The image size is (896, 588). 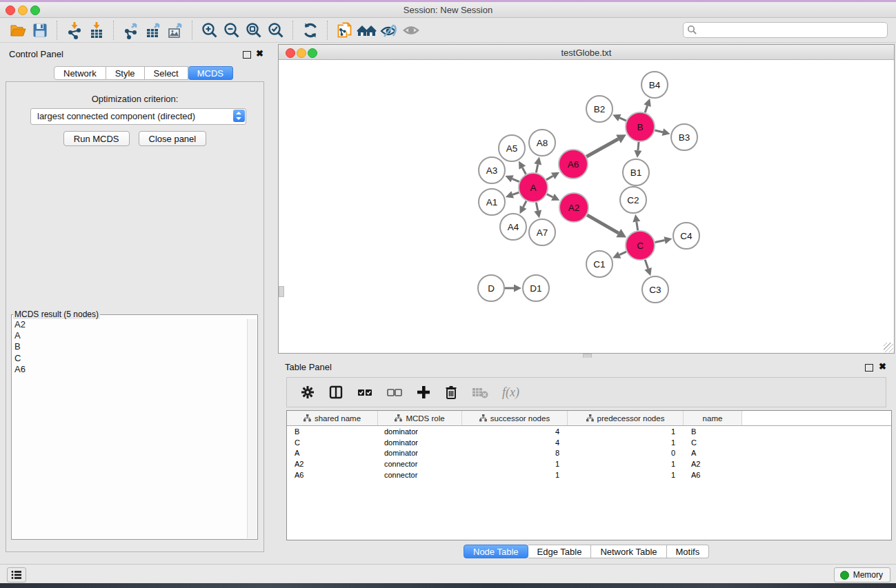 I want to click on column-header-name: name, so click(x=713, y=418).